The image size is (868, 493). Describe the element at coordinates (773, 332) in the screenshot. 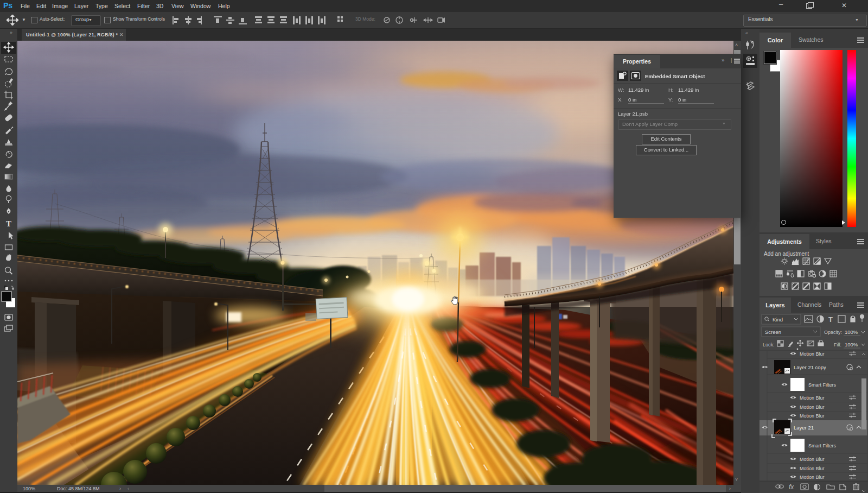

I see `svg-text: Screen` at that location.